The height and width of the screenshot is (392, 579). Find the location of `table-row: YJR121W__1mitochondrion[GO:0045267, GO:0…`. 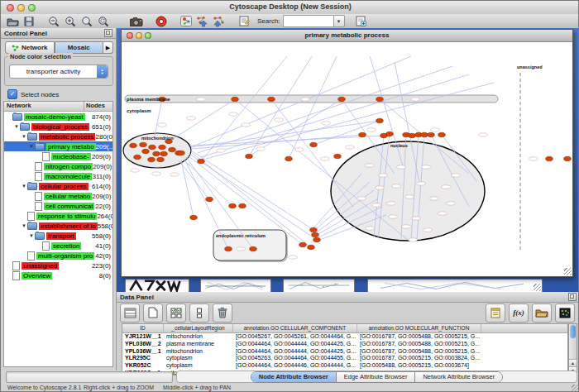

table-row: YJR121W__1mitochondrion[GO:0045267, GO:0… is located at coordinates (345, 337).